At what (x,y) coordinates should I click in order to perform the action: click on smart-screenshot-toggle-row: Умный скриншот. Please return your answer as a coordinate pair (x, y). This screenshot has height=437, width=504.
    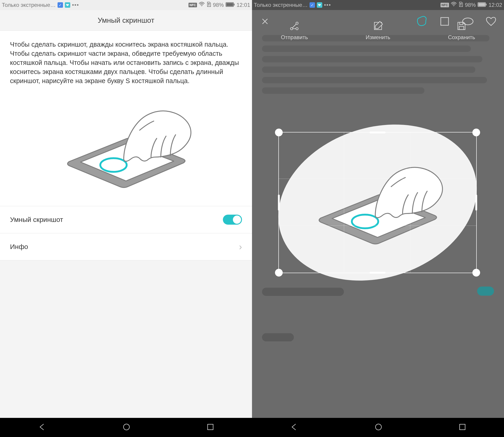
    Looking at the image, I should click on (126, 220).